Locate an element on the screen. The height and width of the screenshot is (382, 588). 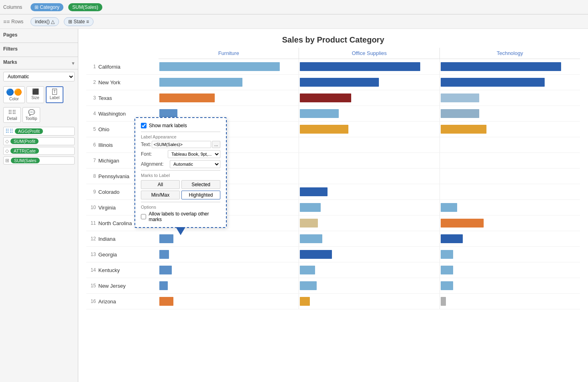
index-pill: index() △ is located at coordinates (45, 22).